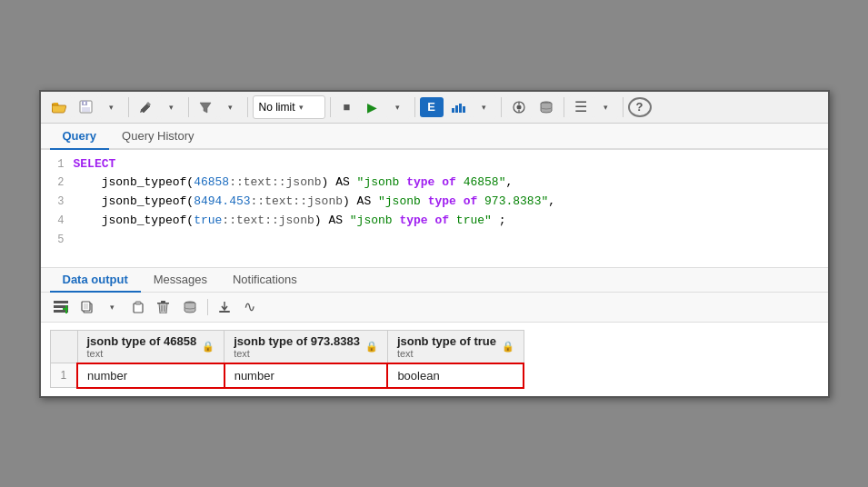 This screenshot has width=868, height=487. Describe the element at coordinates (434, 184) in the screenshot. I see `code-line-2: 2 jsonb_typeof(46858::text::jsonb) AS "j…` at that location.